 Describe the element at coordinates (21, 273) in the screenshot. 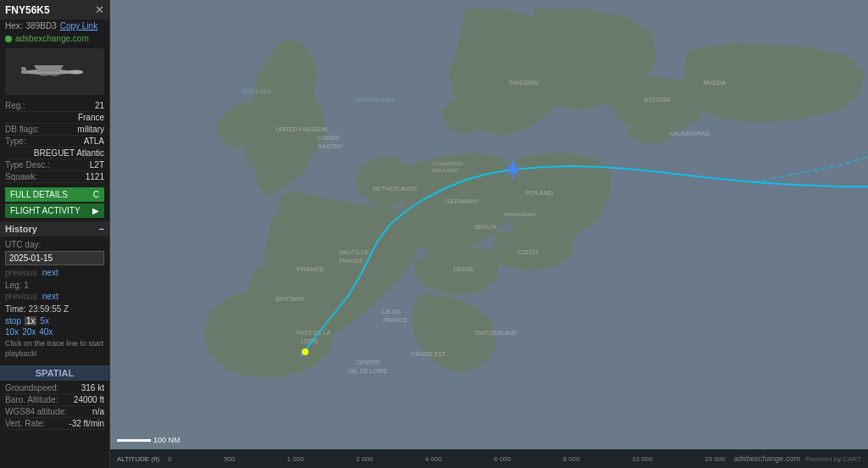

I see `previous-day-button: previous` at that location.